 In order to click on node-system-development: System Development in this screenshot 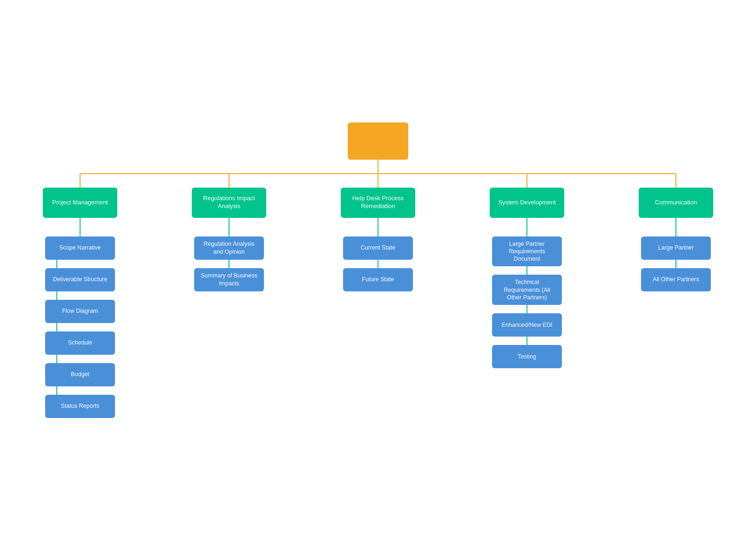, I will do `click(527, 203)`.